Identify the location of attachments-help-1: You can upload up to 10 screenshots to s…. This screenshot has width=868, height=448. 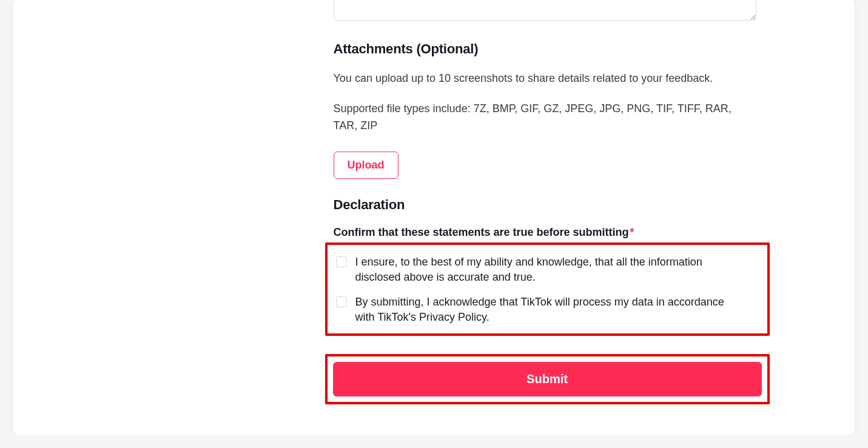
(545, 79).